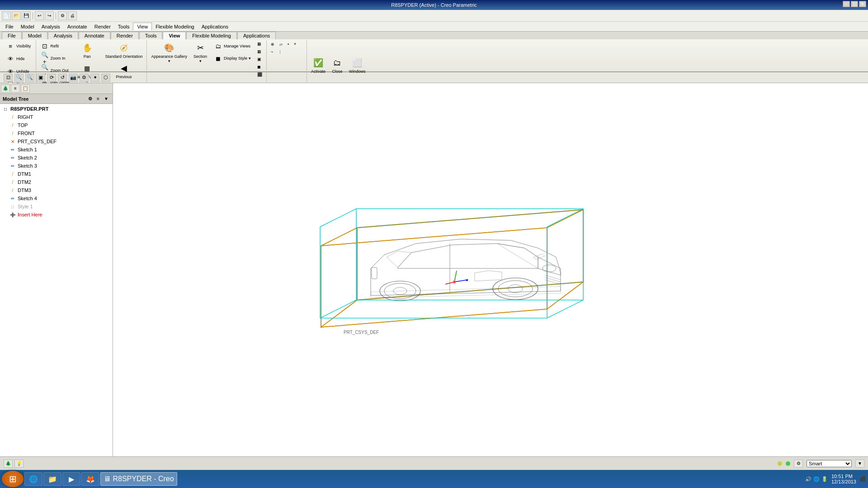 Image resolution: width=868 pixels, height=488 pixels. I want to click on tree-item-sketch3: ✏ Sketch 3, so click(56, 166).